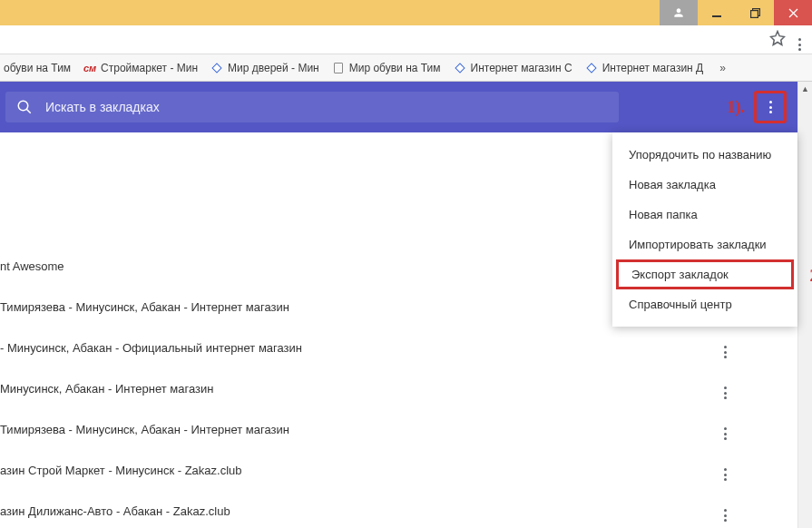 This screenshot has height=528, width=812. What do you see at coordinates (705, 274) in the screenshot?
I see `menu-export-bookmarks: Экспорт закладок 2).` at bounding box center [705, 274].